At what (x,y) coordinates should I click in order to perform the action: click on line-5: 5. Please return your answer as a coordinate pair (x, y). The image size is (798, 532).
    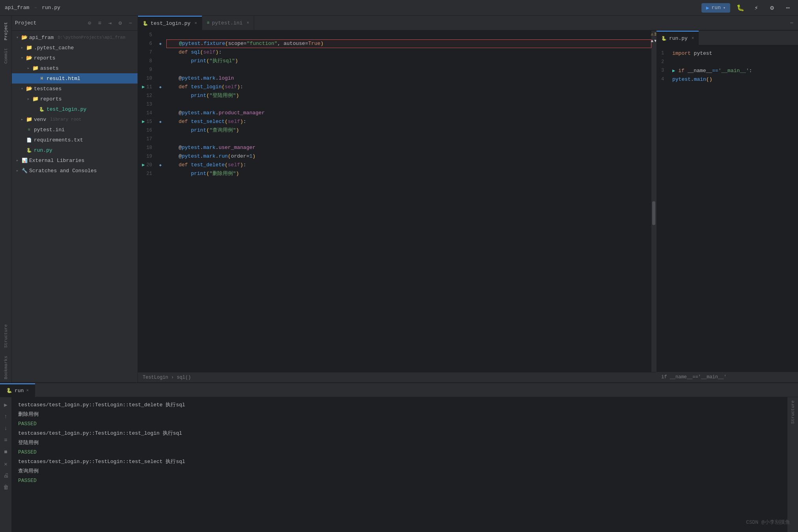
    Looking at the image, I should click on (146, 35).